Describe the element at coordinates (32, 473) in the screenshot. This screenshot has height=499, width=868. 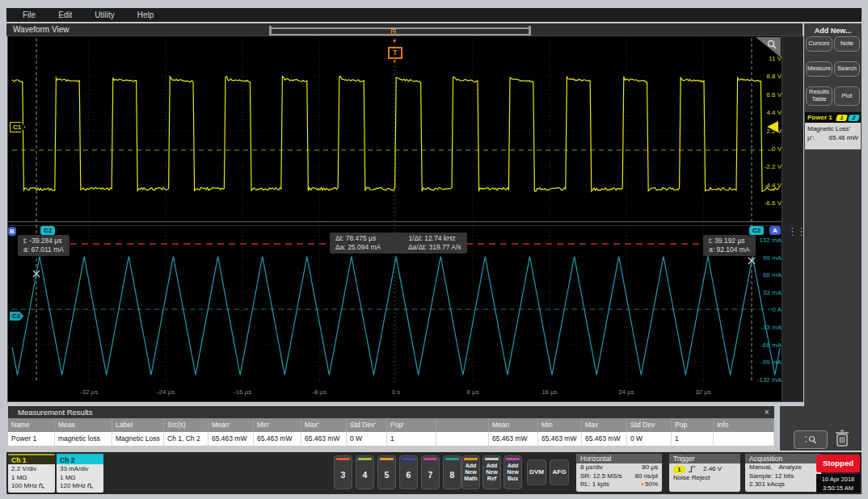
I see `ch1-badge: Ch 1 2.2 V/div 1 MΩ 100 MHz` at that location.